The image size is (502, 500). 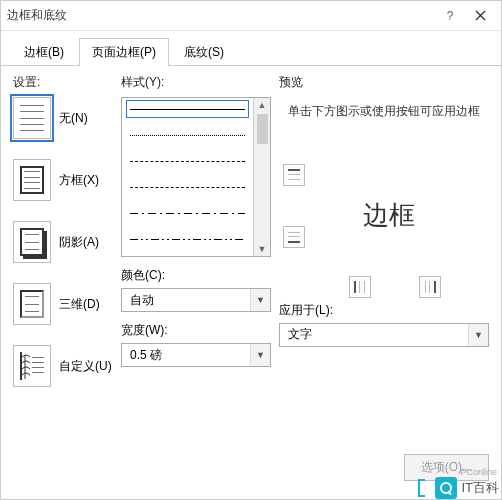 What do you see at coordinates (204, 52) in the screenshot?
I see `tab-shading: 底纹(S)` at bounding box center [204, 52].